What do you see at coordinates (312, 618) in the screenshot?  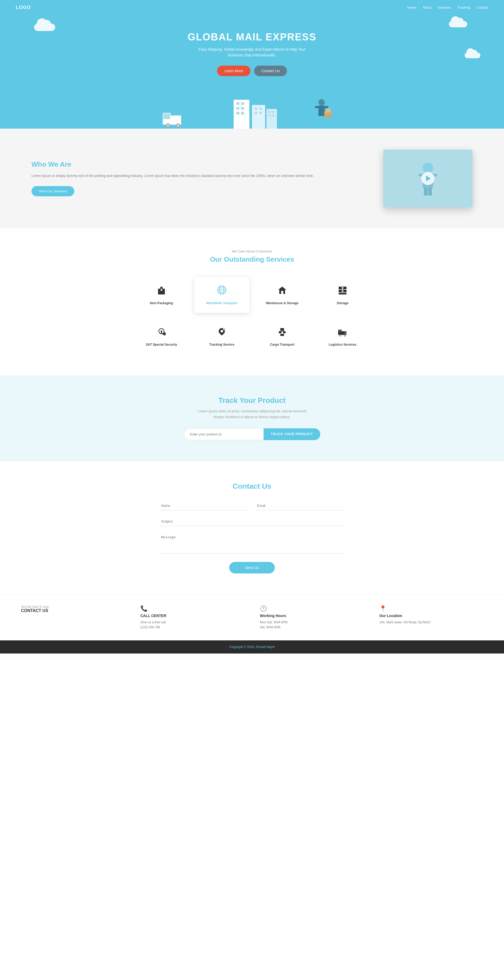 I see `footer-hours-col: 🕐 Working Hours Mon-Sat: 9AM-5PM Sat: 9A…` at bounding box center [312, 618].